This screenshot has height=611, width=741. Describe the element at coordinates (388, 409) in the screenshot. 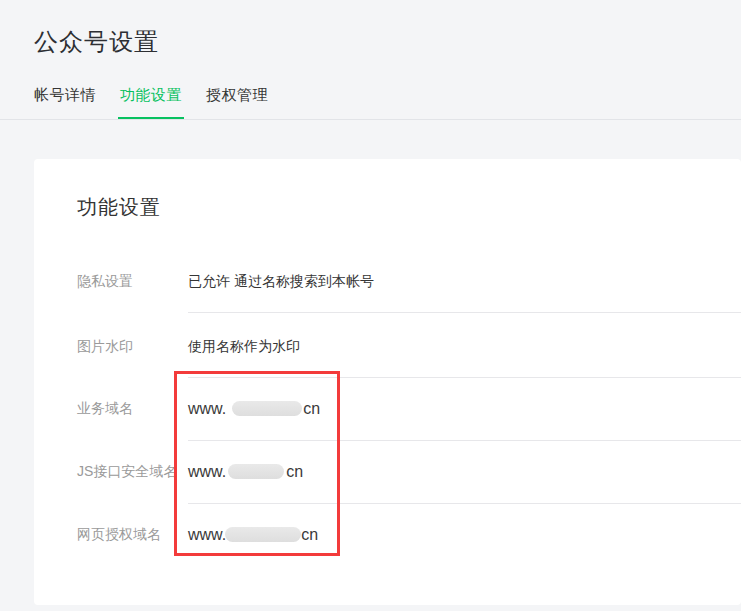

I see `business-domain-row: 业务域名 www.cn` at that location.